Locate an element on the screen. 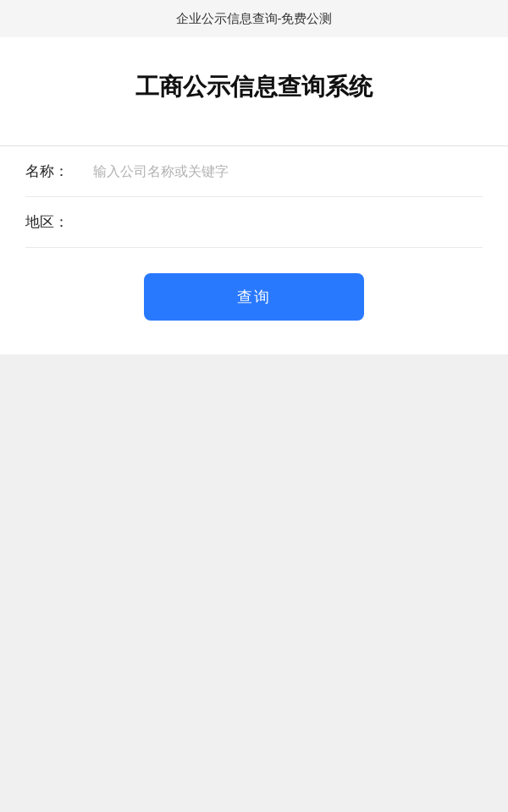 The width and height of the screenshot is (508, 812). region-field-row: 地区： is located at coordinates (254, 222).